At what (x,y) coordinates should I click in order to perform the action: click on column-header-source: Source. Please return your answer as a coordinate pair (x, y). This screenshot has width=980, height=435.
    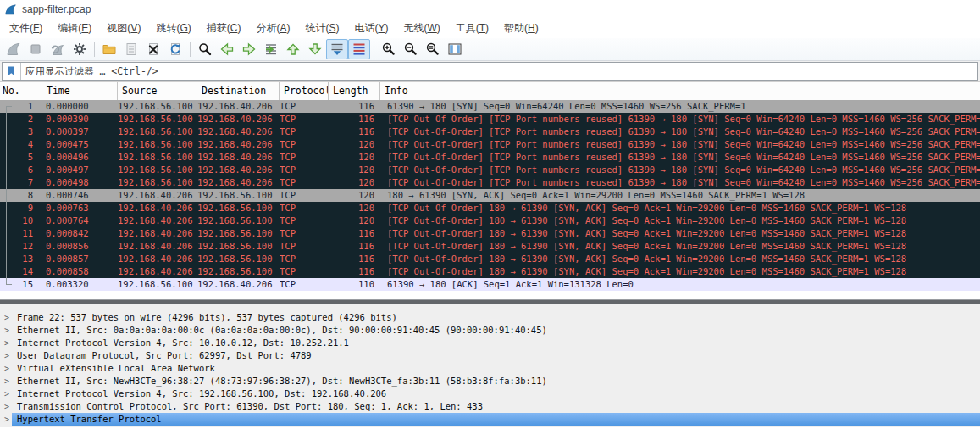
    Looking at the image, I should click on (158, 92).